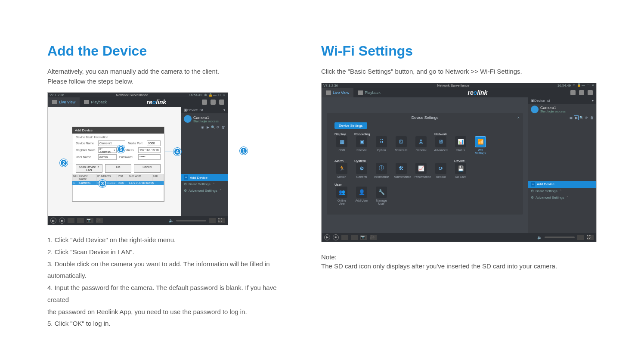 The image size is (644, 352). I want to click on media-port-input: 9000, so click(154, 143).